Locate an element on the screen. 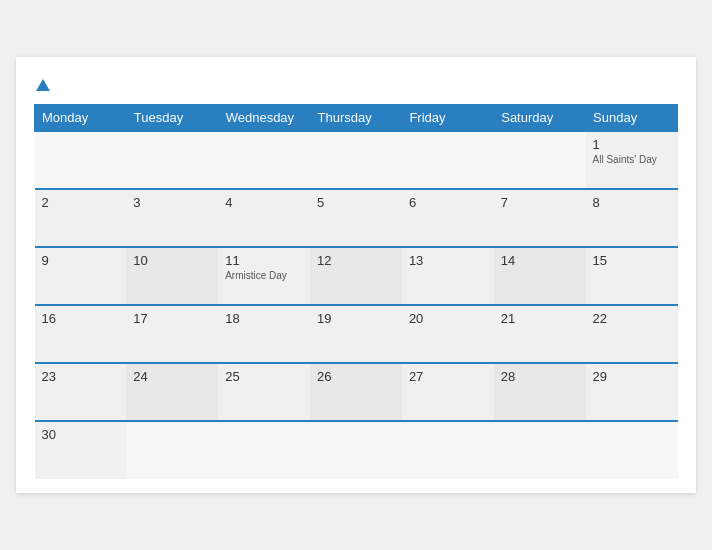  calendar-cell: 7 is located at coordinates (540, 218).